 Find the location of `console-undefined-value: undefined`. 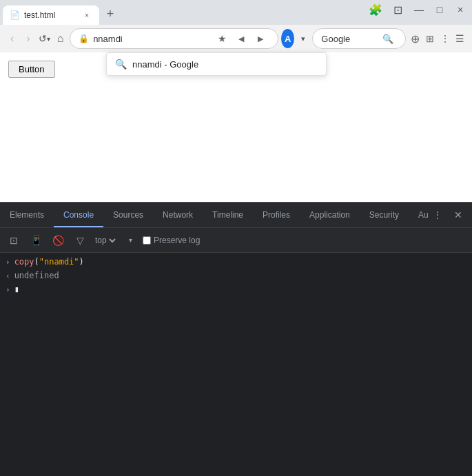

console-undefined-value: undefined is located at coordinates (37, 276).